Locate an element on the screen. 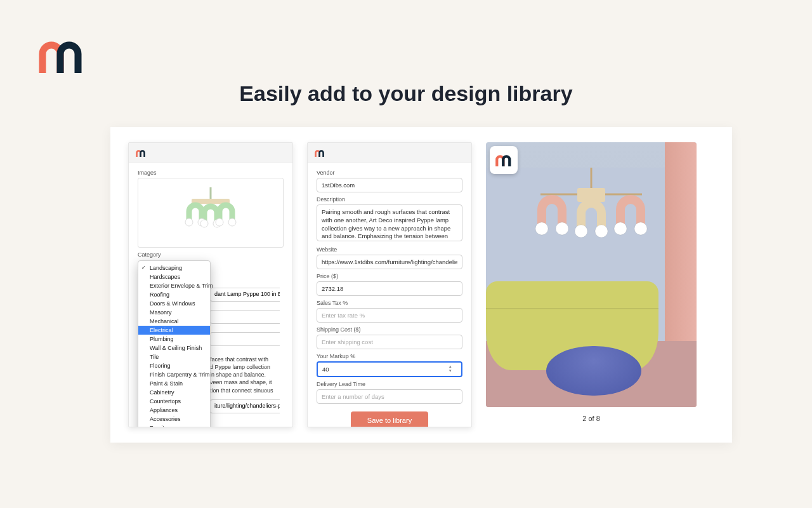 Image resolution: width=812 pixels, height=508 pixels. leadtime-label: Delivery Lead Time is located at coordinates (390, 384).